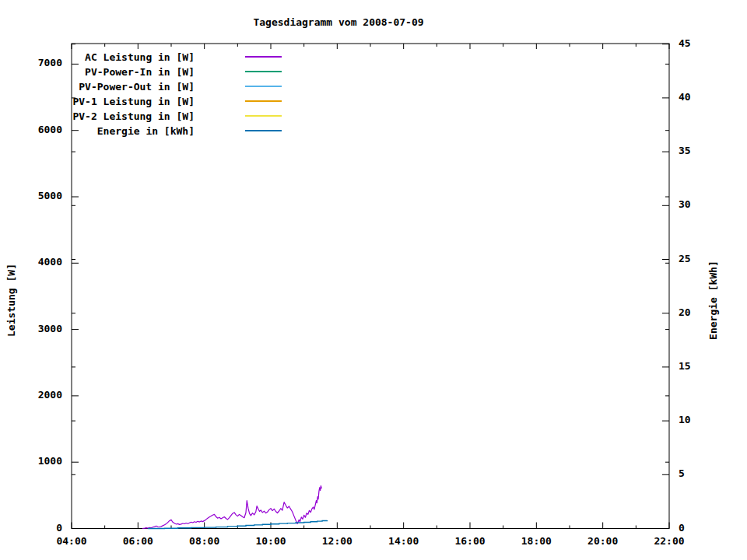 The height and width of the screenshot is (560, 747). What do you see at coordinates (685, 313) in the screenshot?
I see `y-right-tick-label: 20` at bounding box center [685, 313].